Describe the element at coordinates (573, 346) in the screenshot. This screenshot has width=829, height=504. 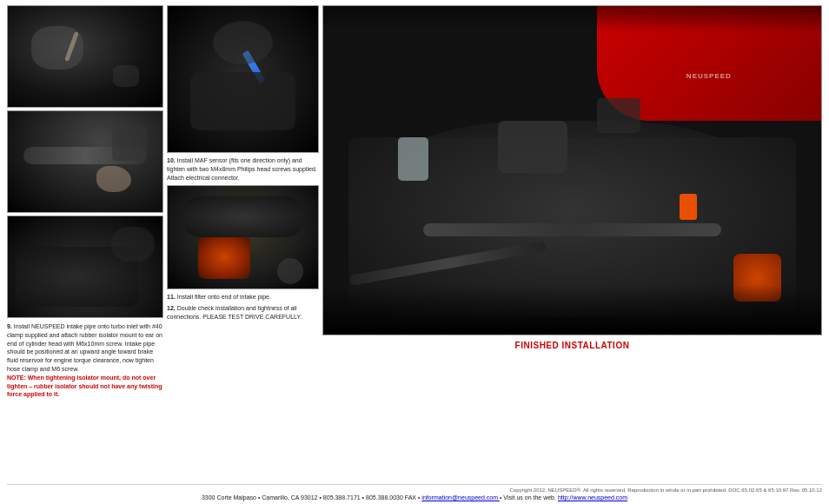
I see `finished-installation-label: FINISHED INSTALLATION` at that location.